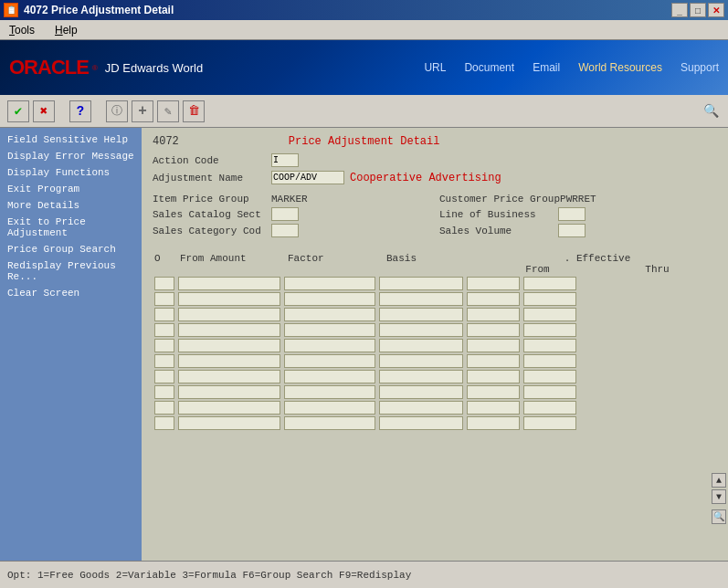  I want to click on menu-help: Help, so click(66, 30).